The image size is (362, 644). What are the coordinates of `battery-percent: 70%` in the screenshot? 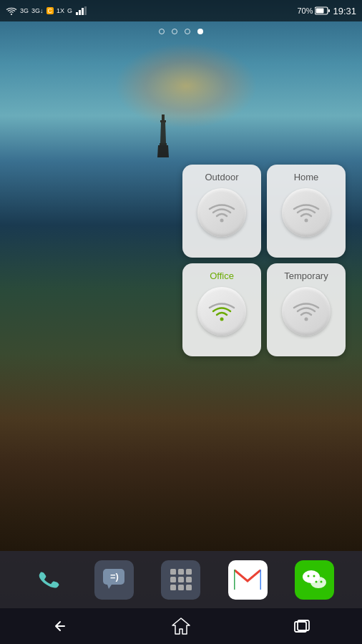 It's located at (305, 11).